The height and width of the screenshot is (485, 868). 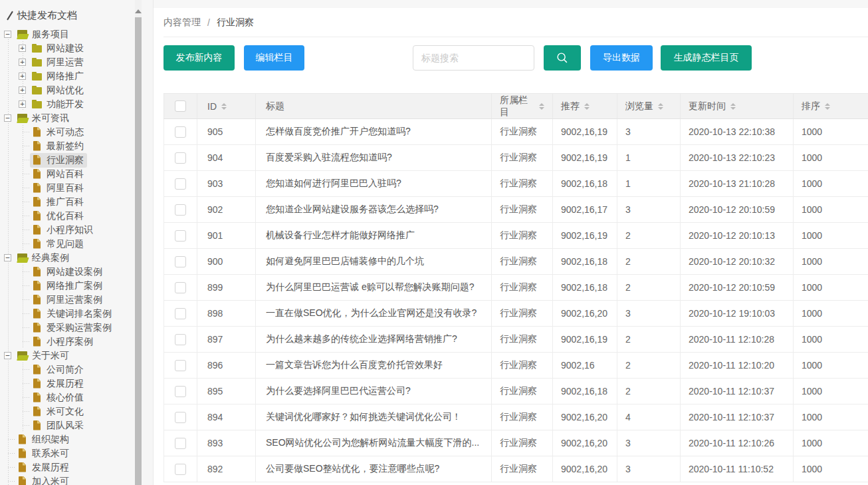 What do you see at coordinates (68, 342) in the screenshot?
I see `tree-node: 小程序案例` at bounding box center [68, 342].